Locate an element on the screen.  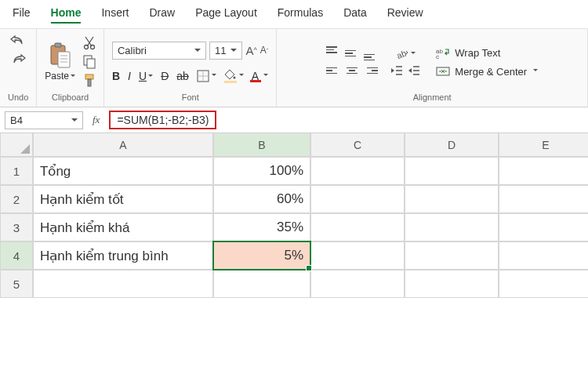
cell-d2 is located at coordinates (452, 199).